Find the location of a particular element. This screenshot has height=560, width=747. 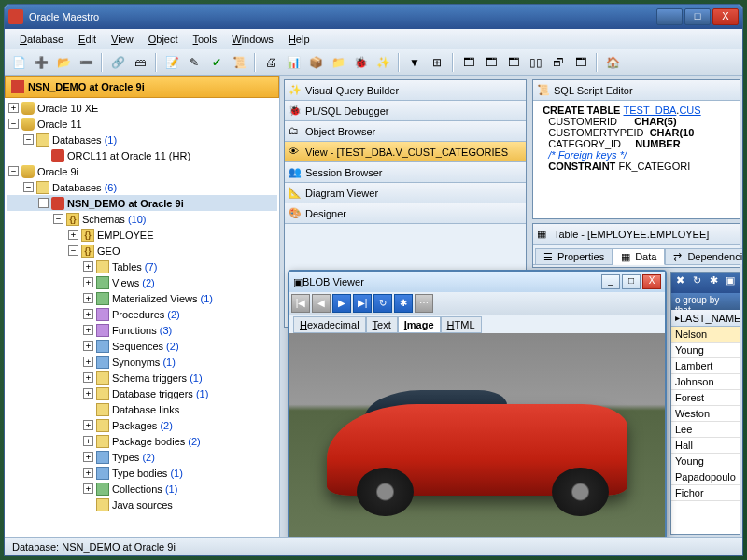

menu-object: Object is located at coordinates (163, 39).